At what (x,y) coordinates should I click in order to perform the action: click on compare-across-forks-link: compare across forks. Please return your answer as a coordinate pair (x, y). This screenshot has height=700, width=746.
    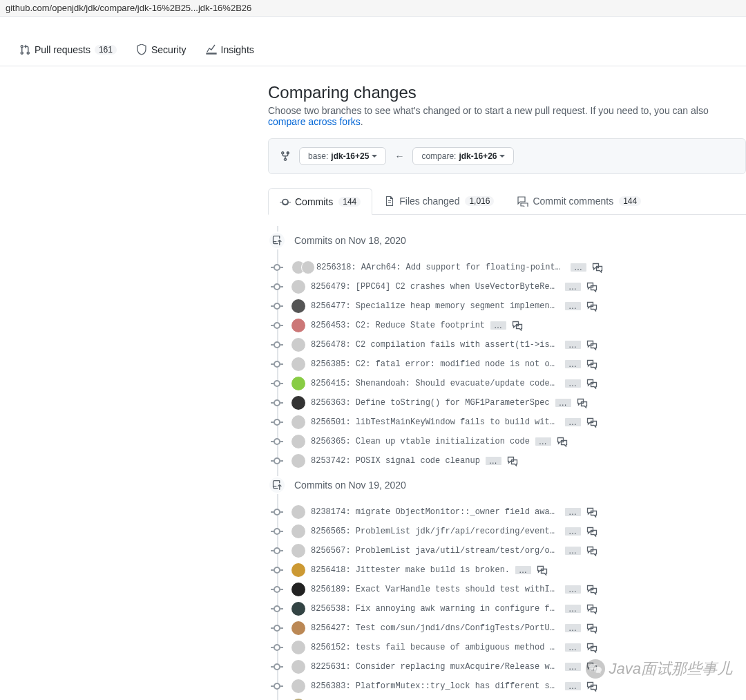
    Looking at the image, I should click on (314, 122).